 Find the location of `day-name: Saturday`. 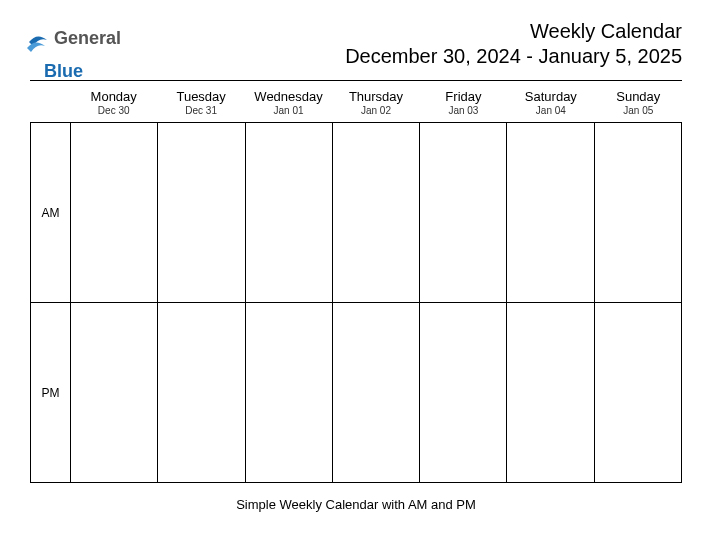

day-name: Saturday is located at coordinates (550, 96).